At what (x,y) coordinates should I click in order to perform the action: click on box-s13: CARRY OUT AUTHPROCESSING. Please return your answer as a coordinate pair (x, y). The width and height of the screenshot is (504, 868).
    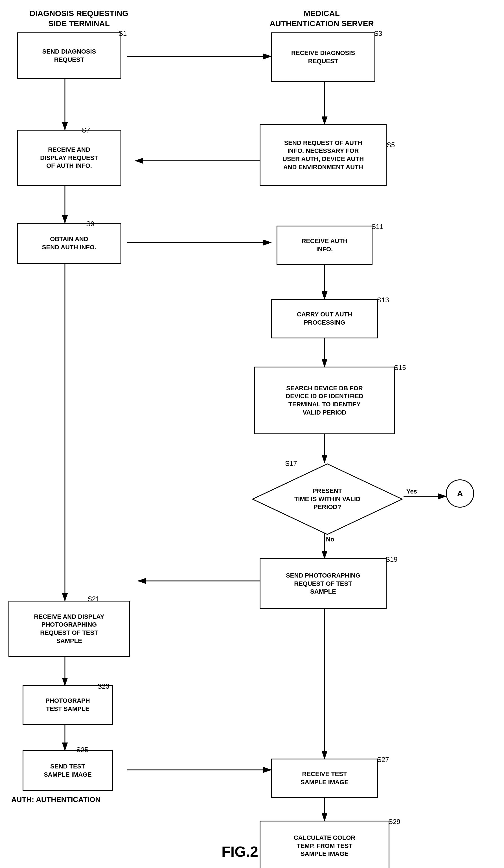
    Looking at the image, I should click on (325, 319).